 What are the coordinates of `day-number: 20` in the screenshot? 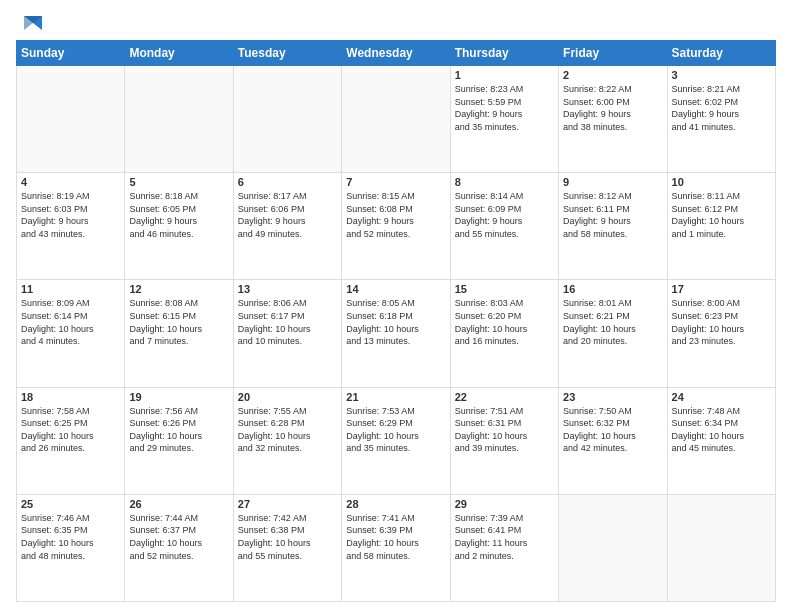 It's located at (288, 397).